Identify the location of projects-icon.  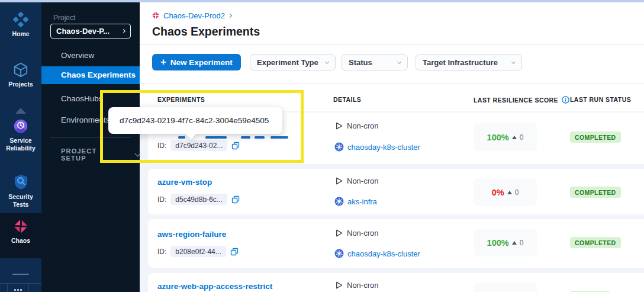
(21, 70).